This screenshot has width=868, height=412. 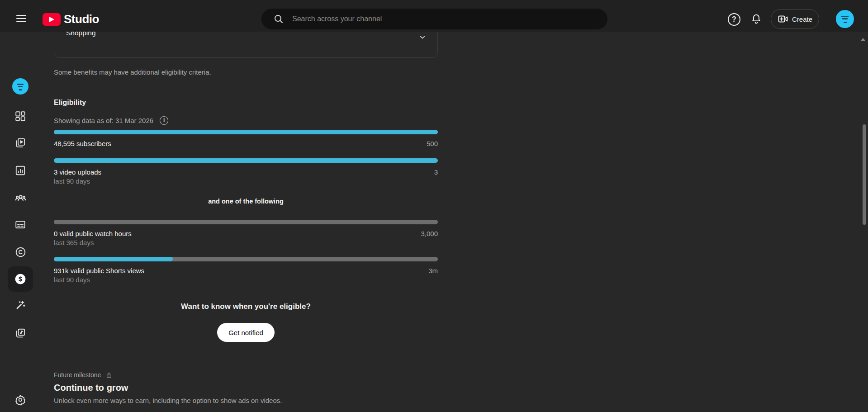 I want to click on app-title: Studio, so click(x=81, y=19).